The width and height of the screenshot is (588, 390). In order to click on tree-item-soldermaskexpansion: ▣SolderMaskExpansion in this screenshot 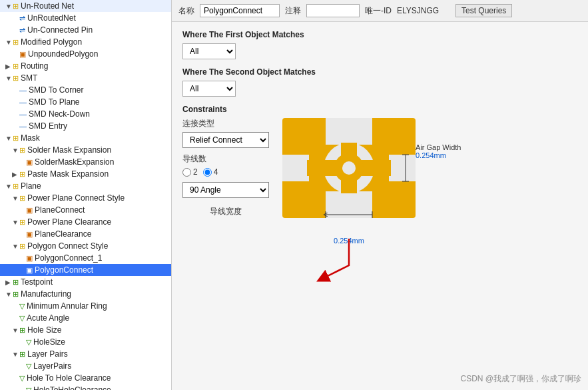, I will do `click(85, 162)`.